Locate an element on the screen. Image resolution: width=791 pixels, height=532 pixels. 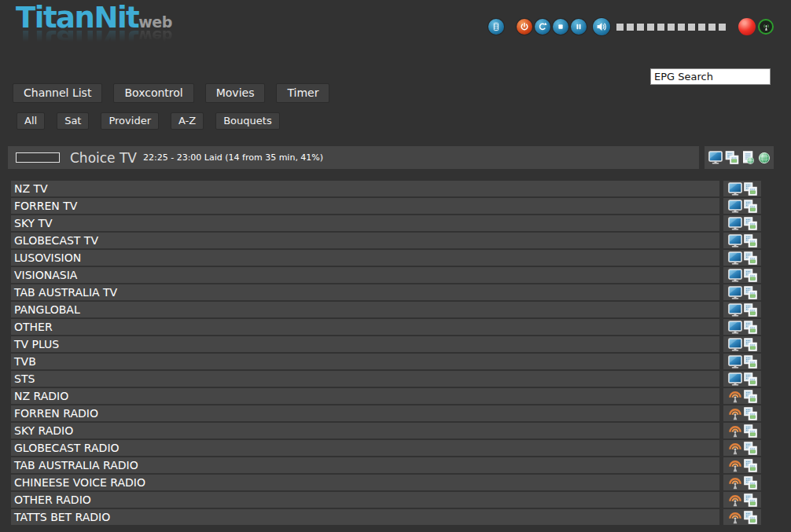
channel-name: TAB AUSTRALIA TV is located at coordinates (365, 292).